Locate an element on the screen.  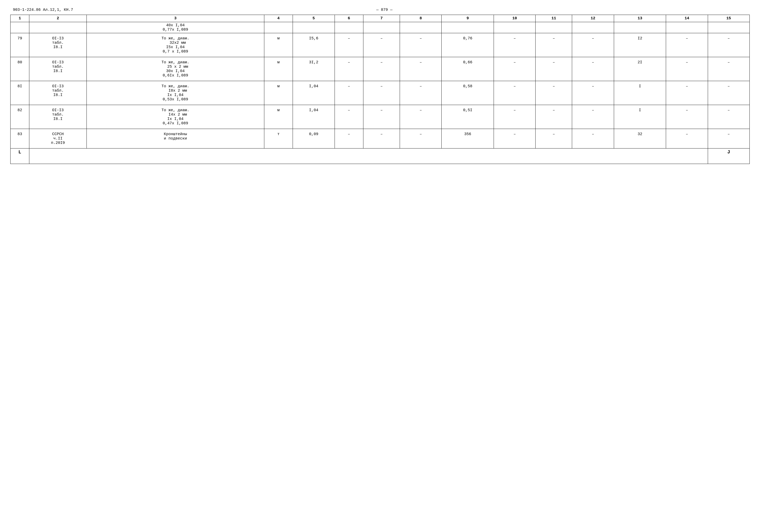
row-83-col7: – is located at coordinates (382, 139).